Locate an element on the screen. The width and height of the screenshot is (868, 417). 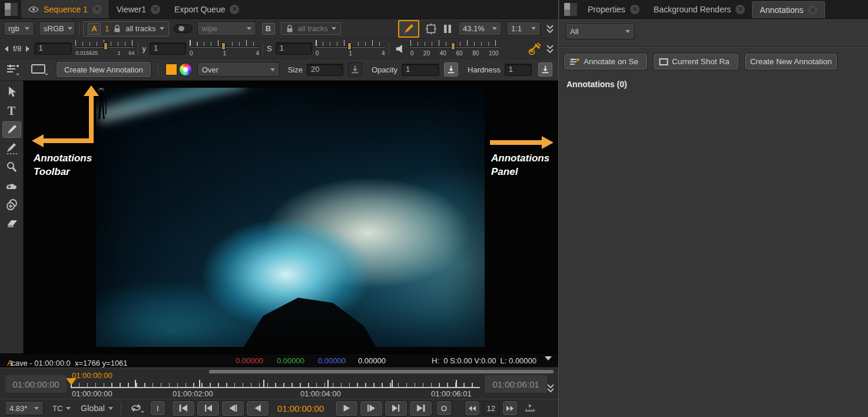
shot-range-dropdown: Current Shot Ra is located at coordinates (696, 61).